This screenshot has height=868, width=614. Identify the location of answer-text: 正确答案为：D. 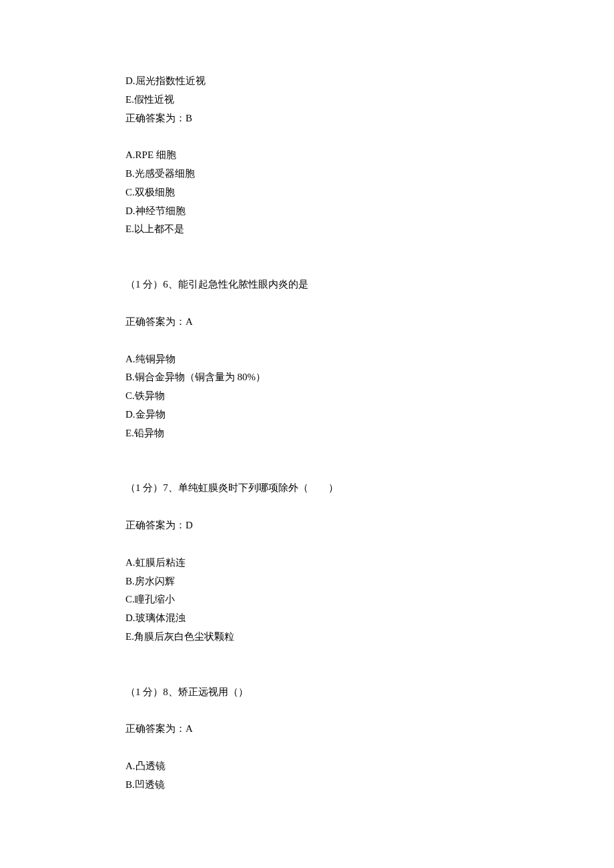
(307, 526).